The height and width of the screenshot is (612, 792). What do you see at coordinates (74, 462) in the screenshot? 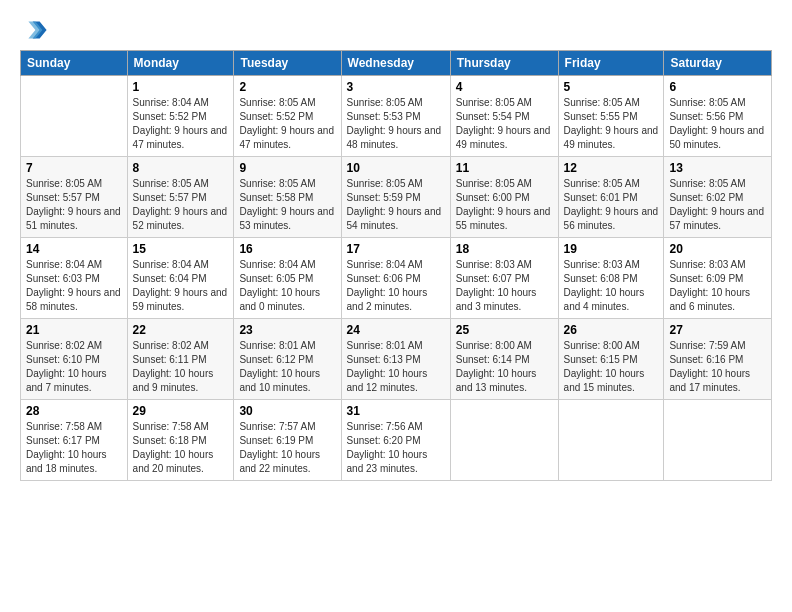
I see `daylight-text: Daylight: 10 hours and 18 minutes.` at bounding box center [74, 462].